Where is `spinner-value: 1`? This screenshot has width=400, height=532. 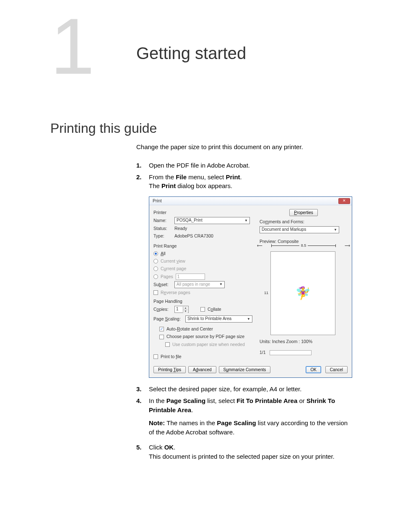 spinner-value: 1 is located at coordinates (177, 309).